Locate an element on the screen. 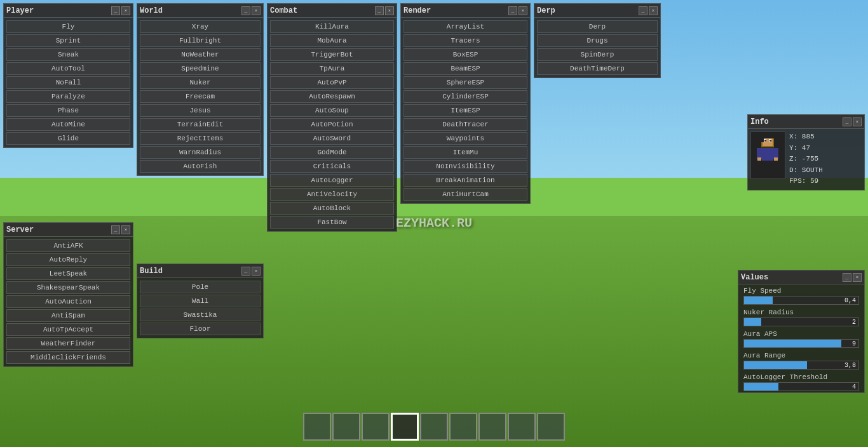 Image resolution: width=868 pixels, height=447 pixels. feature-btn-terrainedit: TerrainEdit is located at coordinates (200, 124).